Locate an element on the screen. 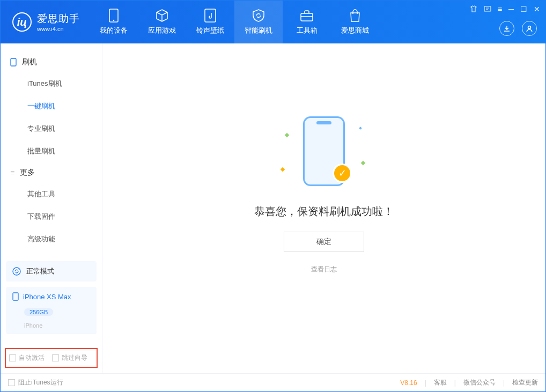  list-icon: ≡ is located at coordinates (12, 173).